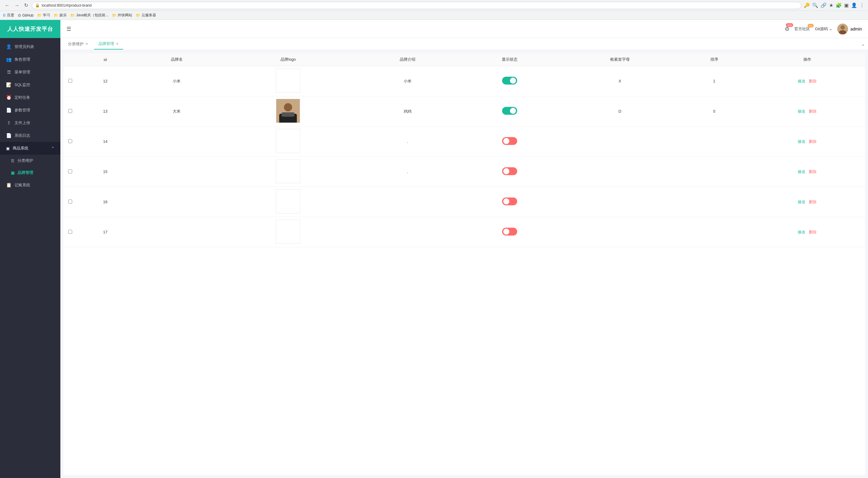 The width and height of the screenshot is (868, 478). Describe the element at coordinates (464, 111) in the screenshot. I see `table-row: 13 大米 鸡鸡` at that location.